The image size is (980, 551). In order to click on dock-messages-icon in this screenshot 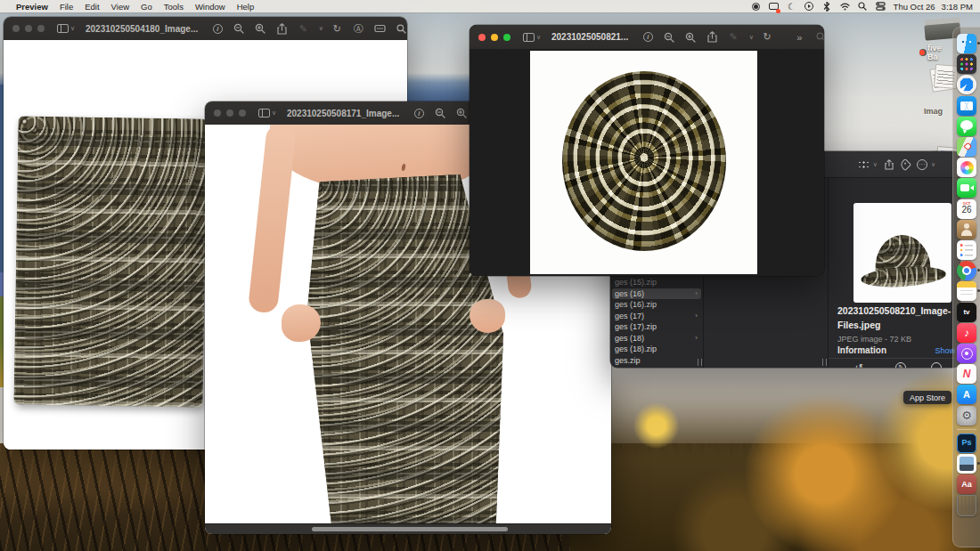, I will do `click(967, 126)`.